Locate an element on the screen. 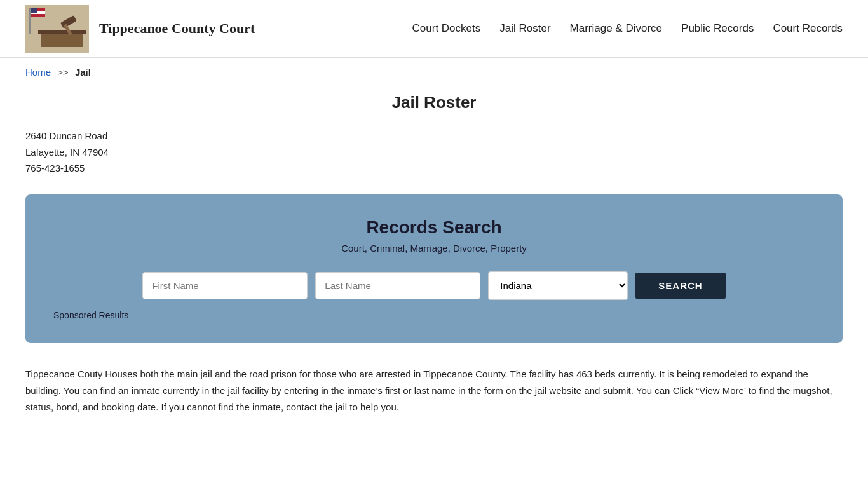 This screenshot has height=488, width=868. sponsored-results-label: Sponsored Results is located at coordinates (434, 315).